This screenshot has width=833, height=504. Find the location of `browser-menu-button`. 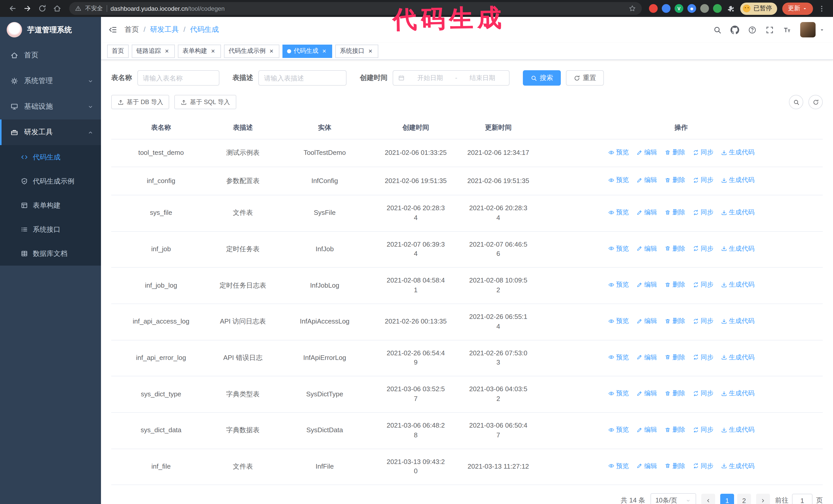

browser-menu-button is located at coordinates (822, 8).